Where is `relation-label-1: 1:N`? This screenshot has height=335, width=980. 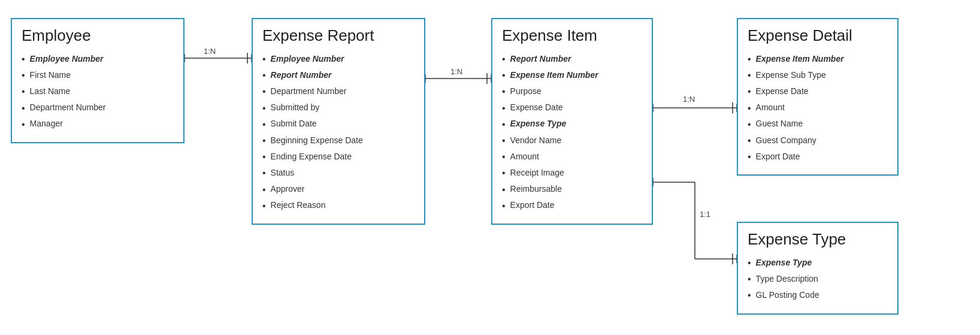
relation-label-1: 1:N is located at coordinates (210, 52).